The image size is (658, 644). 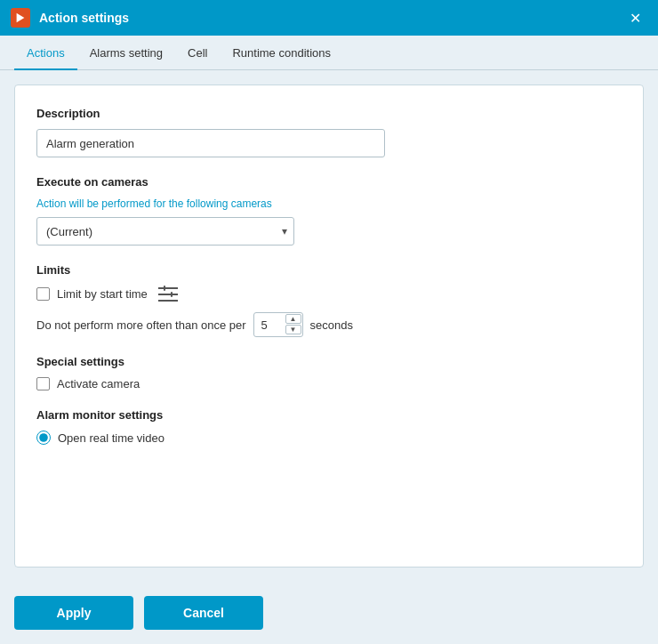 I want to click on limit-start-checkbox, so click(x=43, y=294).